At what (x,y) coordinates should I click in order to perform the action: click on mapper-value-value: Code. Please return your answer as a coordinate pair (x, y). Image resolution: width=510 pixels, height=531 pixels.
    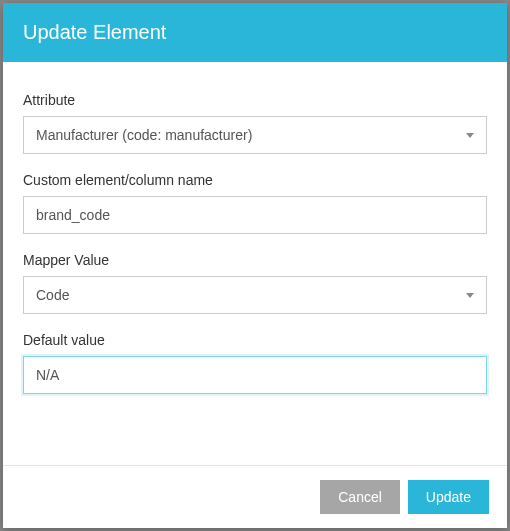
    Looking at the image, I should click on (52, 295).